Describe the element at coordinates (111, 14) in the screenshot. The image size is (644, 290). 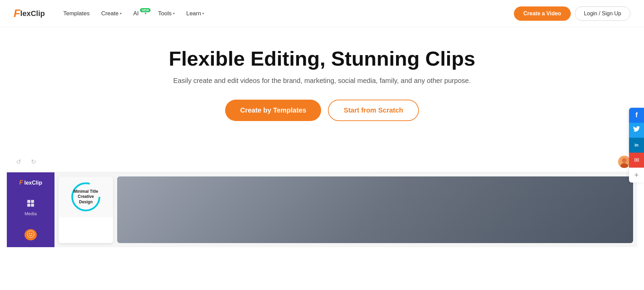
I see `nav-item-create: Create ▾` at that location.